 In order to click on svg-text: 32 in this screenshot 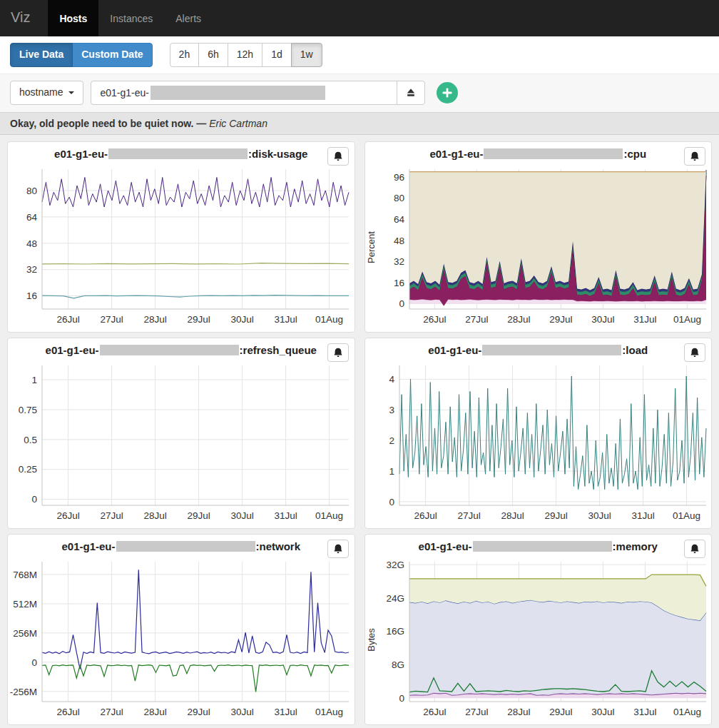, I will do `click(398, 261)`.